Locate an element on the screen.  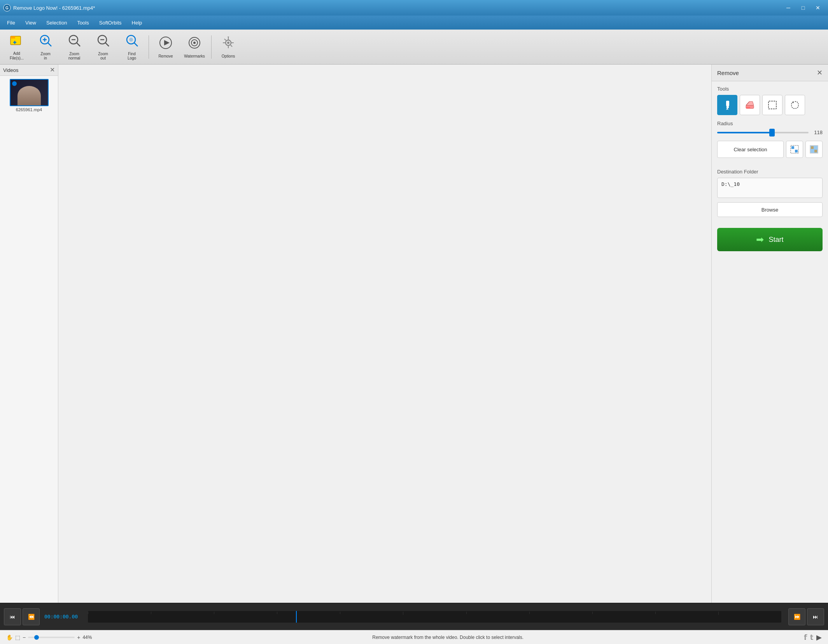
timeline-left-controls: ⏮ ⏪ 00:00:00.00 is located at coordinates (42, 617).